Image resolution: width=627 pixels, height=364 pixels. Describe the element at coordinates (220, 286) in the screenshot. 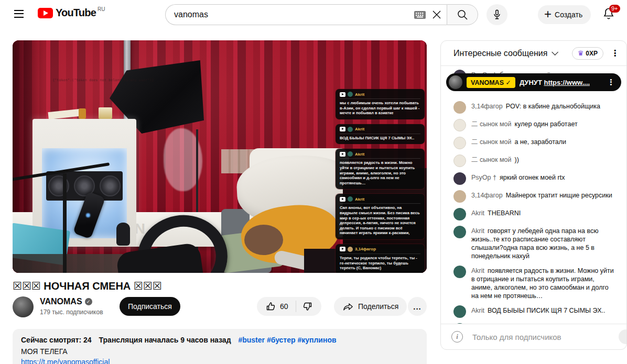

I see `video-title: ☒☒☒ НОЧНАЯ СМЕНА ☒☒☒` at that location.